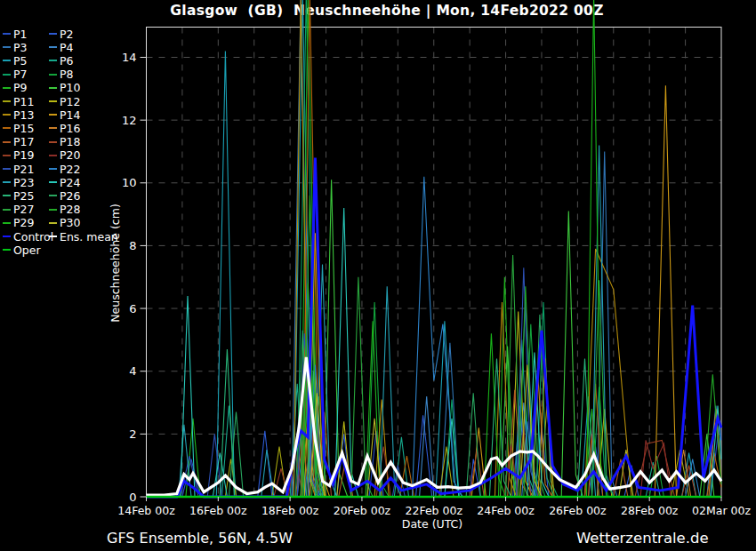 This screenshot has height=551, width=756. What do you see at coordinates (116, 263) in the screenshot?
I see `y-axis-label: Neuschneehöhe (cm)` at bounding box center [116, 263].